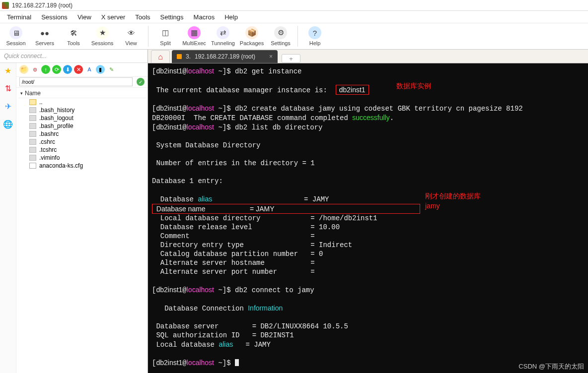  Describe the element at coordinates (19, 17) in the screenshot. I see `menu-terminal: Terminal` at that location.